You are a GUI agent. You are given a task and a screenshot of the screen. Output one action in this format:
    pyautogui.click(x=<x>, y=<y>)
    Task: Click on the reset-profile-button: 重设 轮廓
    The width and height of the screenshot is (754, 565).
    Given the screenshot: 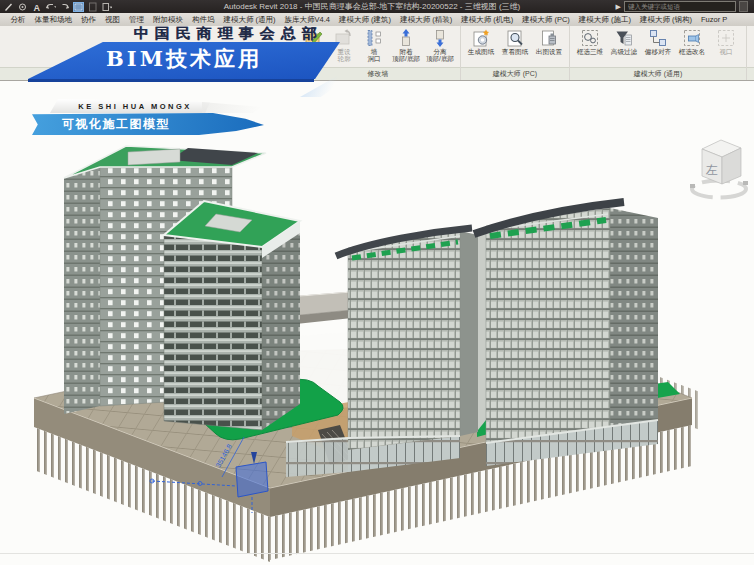 What is the action you would take?
    pyautogui.click(x=344, y=45)
    